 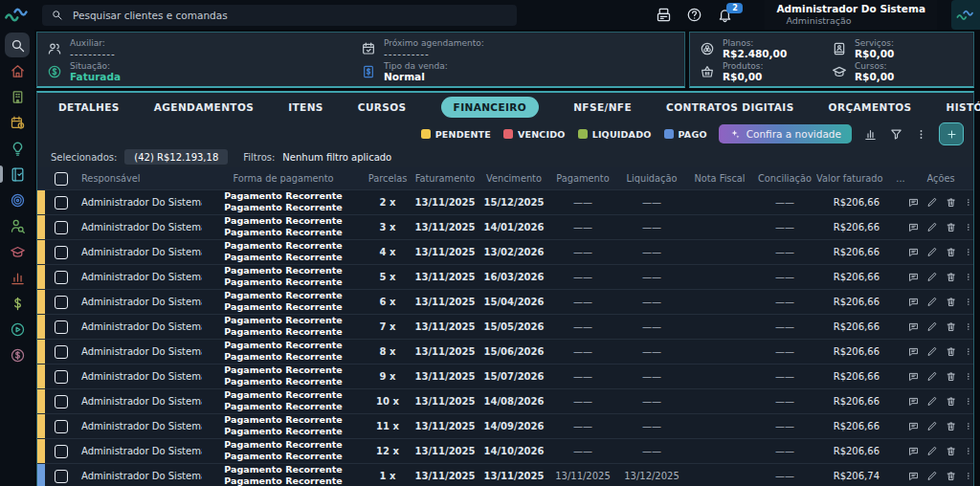 I want to click on search-input, so click(x=289, y=15).